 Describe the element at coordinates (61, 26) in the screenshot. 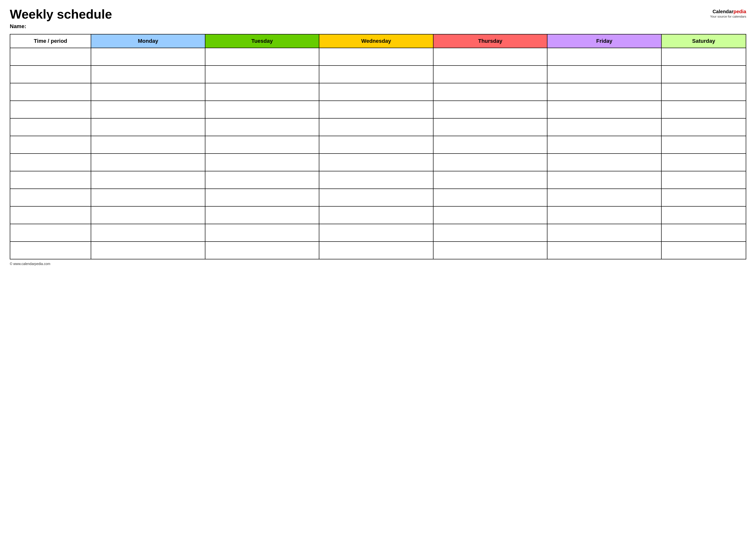

I see `name-label: Name:` at that location.